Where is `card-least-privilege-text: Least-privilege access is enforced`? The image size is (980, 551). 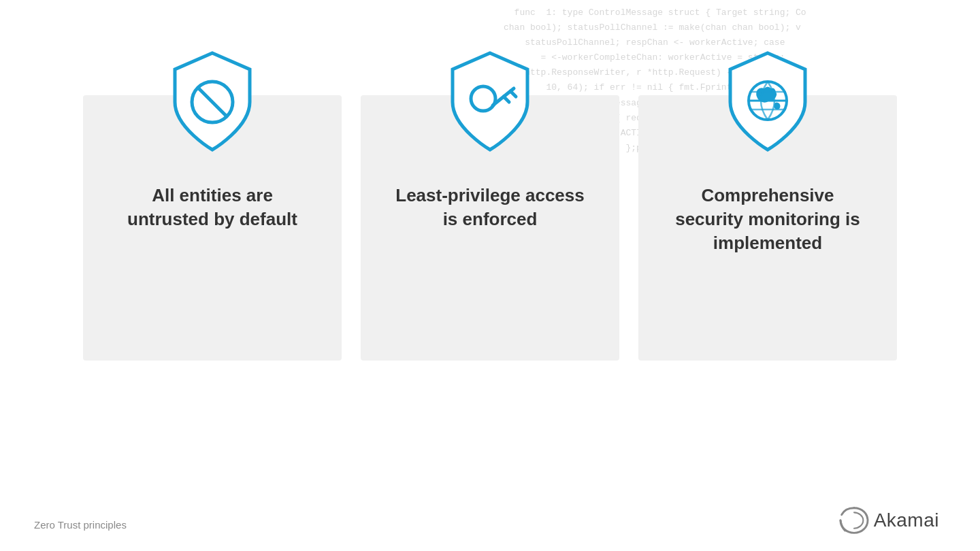
card-least-privilege-text: Least-privilege access is enforced is located at coordinates (490, 207).